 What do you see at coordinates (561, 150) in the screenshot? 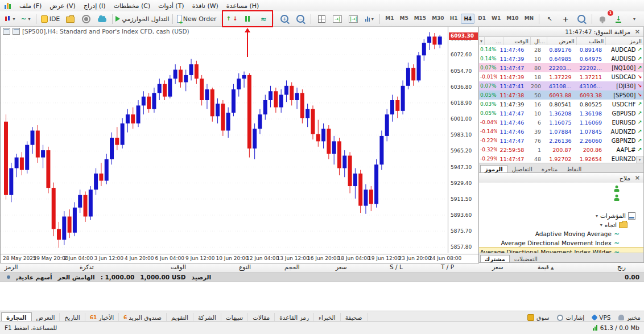
I see `market-watch-row-AAPL: ↗#AAPL200.86200.87122:59:58-0.32%` at bounding box center [561, 150].